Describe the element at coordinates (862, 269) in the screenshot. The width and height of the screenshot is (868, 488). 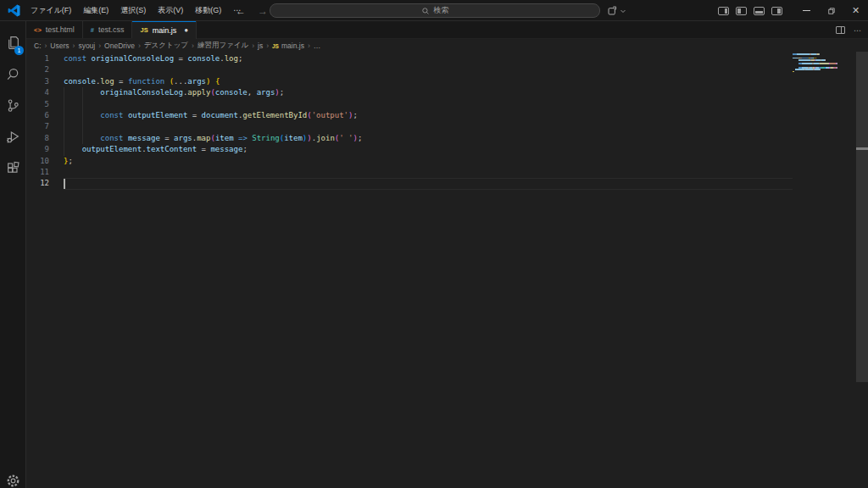
I see `vertical-scrollbar` at that location.